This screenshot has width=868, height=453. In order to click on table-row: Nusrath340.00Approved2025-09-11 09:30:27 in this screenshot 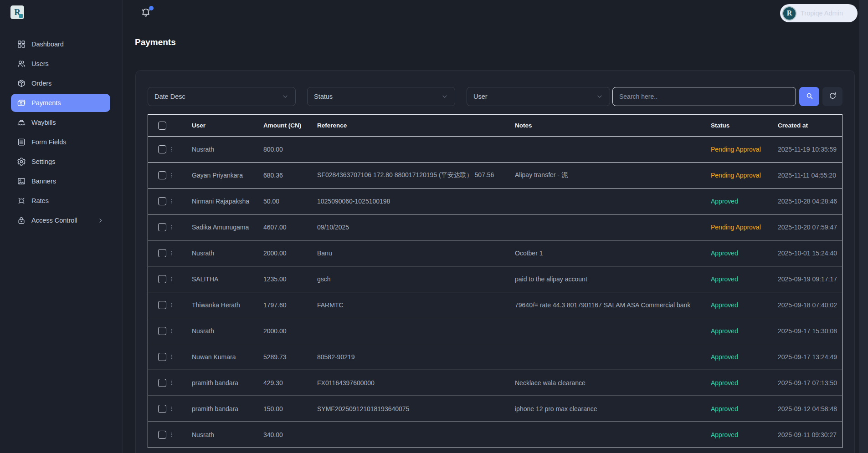, I will do `click(495, 435)`.